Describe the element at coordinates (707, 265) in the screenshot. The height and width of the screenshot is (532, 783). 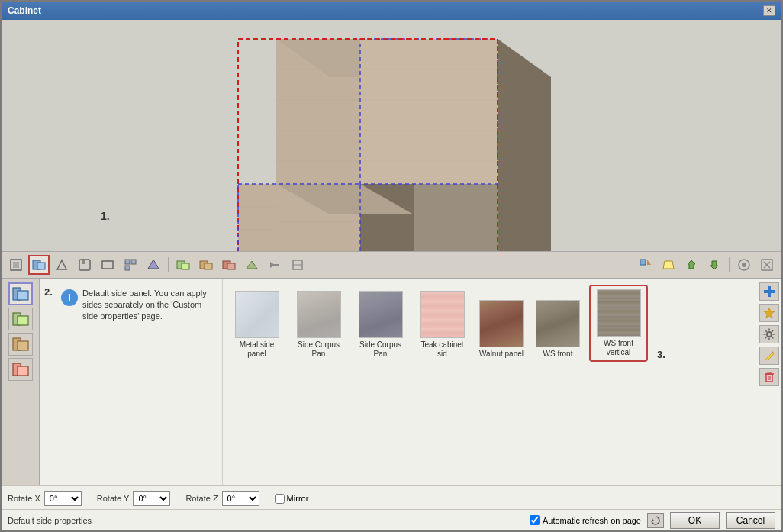
I see `toolbar-right` at that location.